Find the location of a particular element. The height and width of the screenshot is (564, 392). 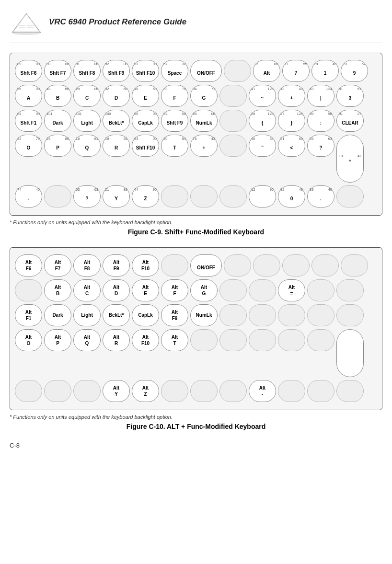

key2-bcklk: BckLt* is located at coordinates (116, 315).